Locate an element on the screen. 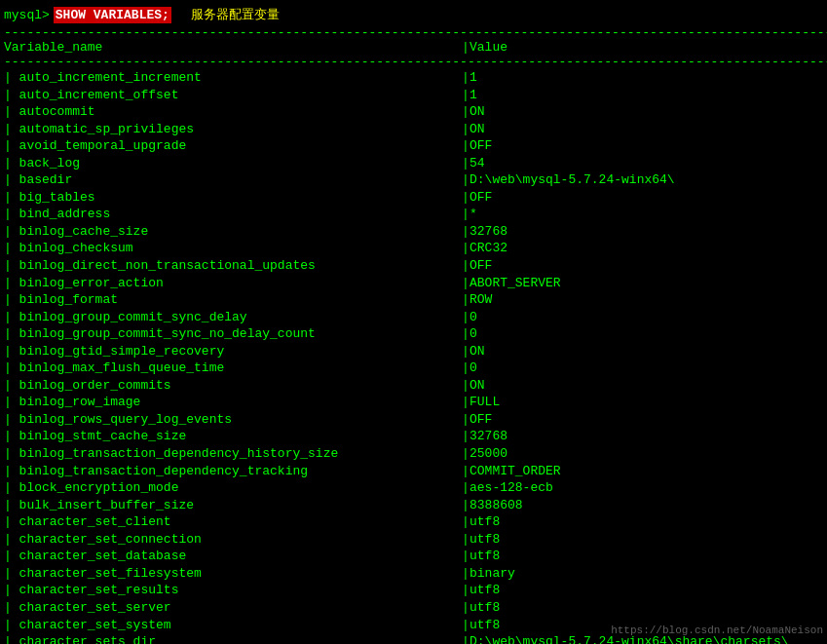 Image resolution: width=827 pixels, height=644 pixels. variable-value: D:\web\mysql-5.7.24-winx64\ is located at coordinates (647, 180).